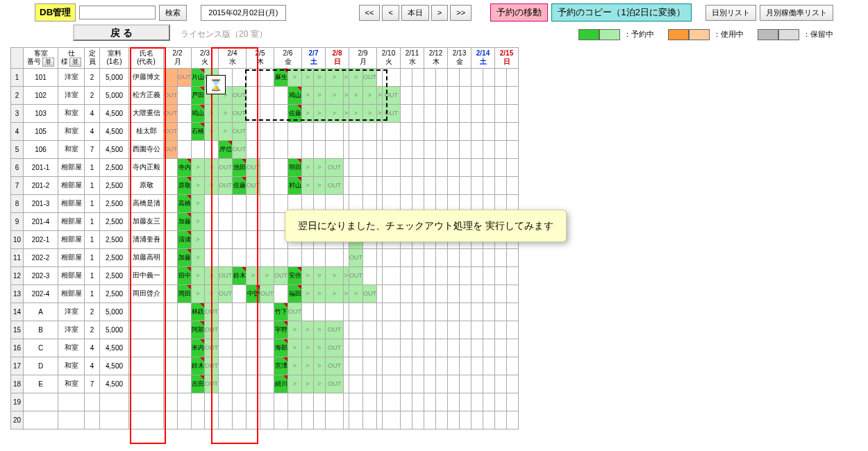 This screenshot has height=451, width=868. What do you see at coordinates (295, 95) in the screenshot?
I see `resv-cell: 鳩山` at bounding box center [295, 95].